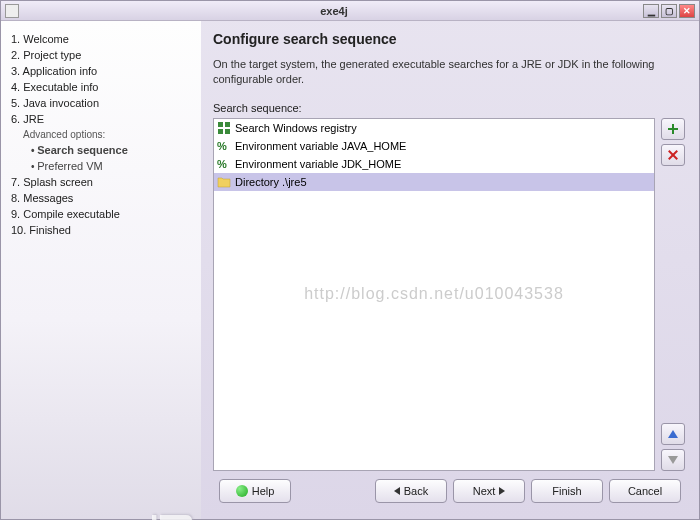 Image resolution: width=700 pixels, height=520 pixels. Describe the element at coordinates (434, 164) in the screenshot. I see `sequence-item-env-jdk-home: % Environment variable JDK_HOME` at that location.